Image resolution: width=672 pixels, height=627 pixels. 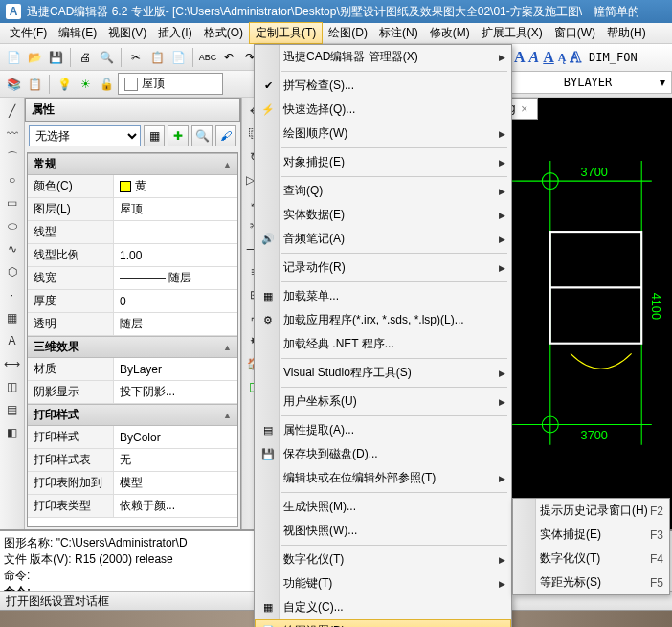 What do you see at coordinates (592, 511) in the screenshot?
I see `submenu-item-0: 提示历史记录窗口(H)F2` at bounding box center [592, 511].